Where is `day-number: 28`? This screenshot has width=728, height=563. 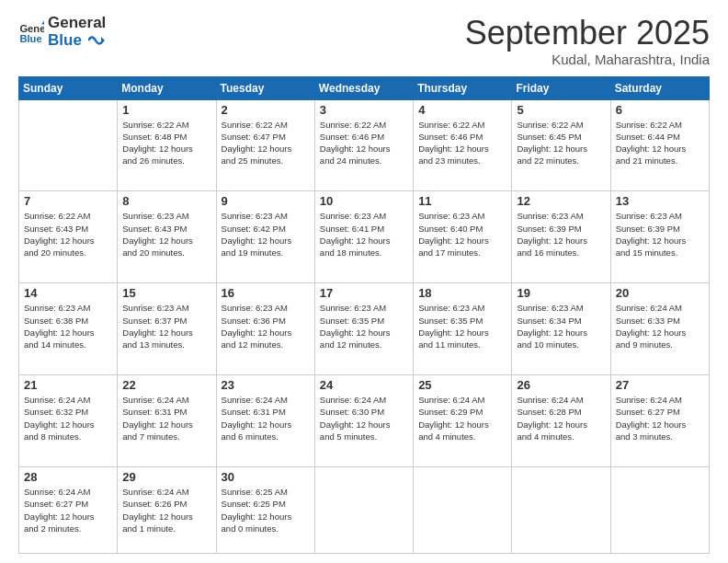 day-number: 28 is located at coordinates (68, 477).